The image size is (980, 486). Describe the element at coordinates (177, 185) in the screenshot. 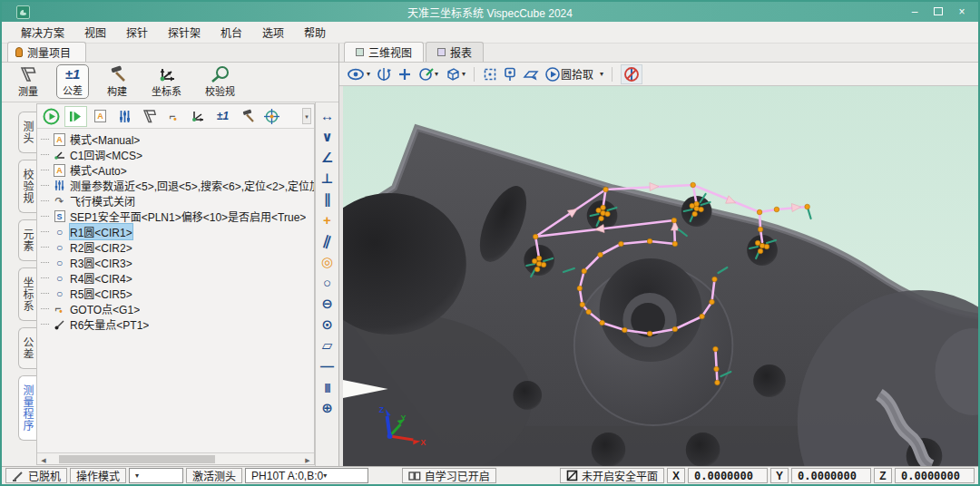

I see `tree-item-measure-params: 测量参数逼近<5>,回退<5>,搜索<6>,定位<2>,定位加<2>,测量` at that location.